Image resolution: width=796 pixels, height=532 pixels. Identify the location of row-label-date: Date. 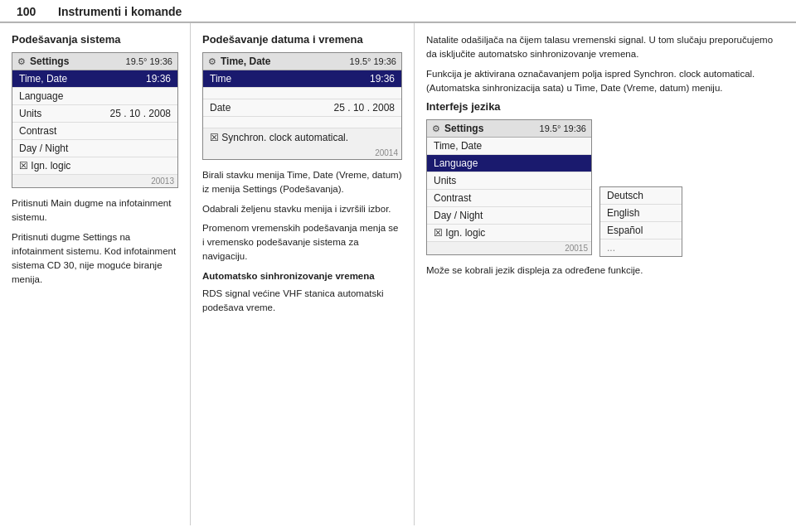
(221, 108).